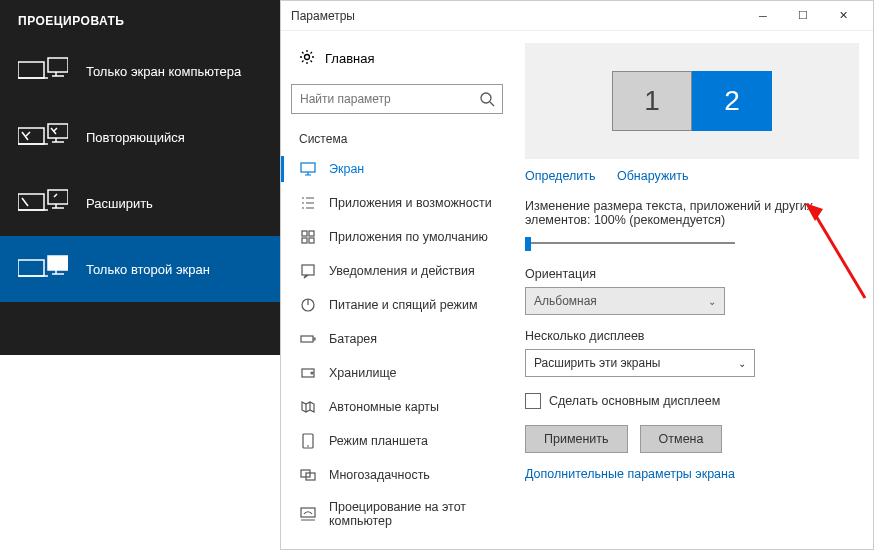  I want to click on minimize-button: ─, so click(763, 16).